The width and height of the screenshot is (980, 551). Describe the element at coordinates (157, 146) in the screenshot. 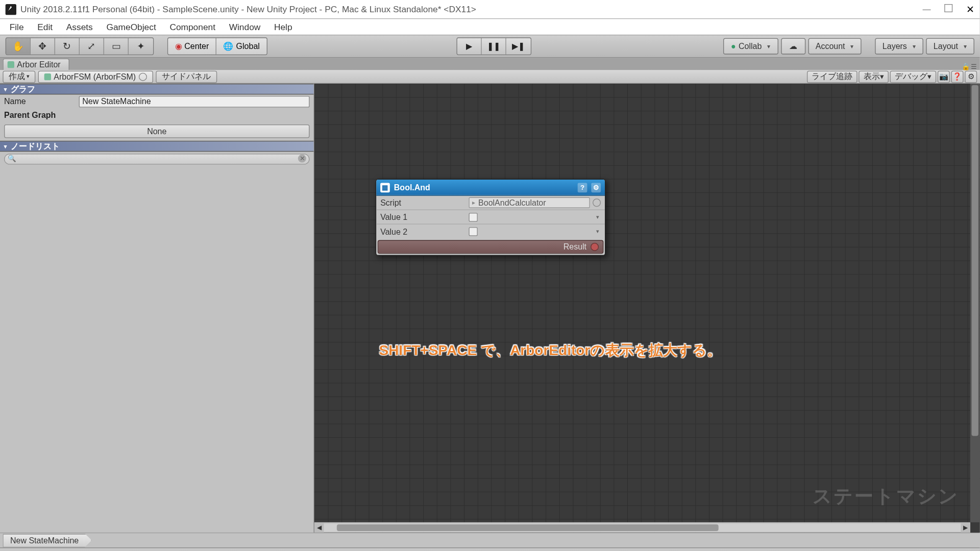

I see `nodelist-section-header: ノードリスト` at that location.